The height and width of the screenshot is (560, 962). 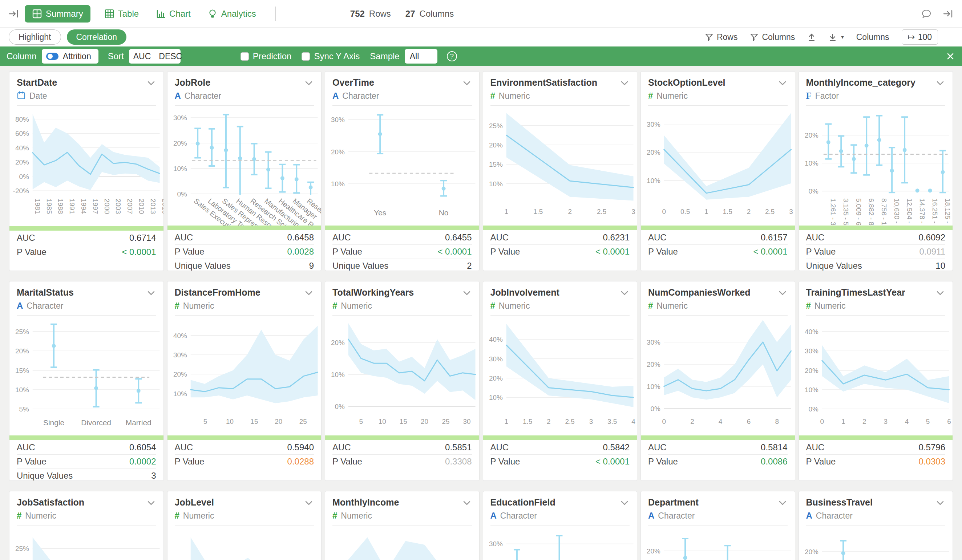 I want to click on filter-rows-button: Rows, so click(x=722, y=37).